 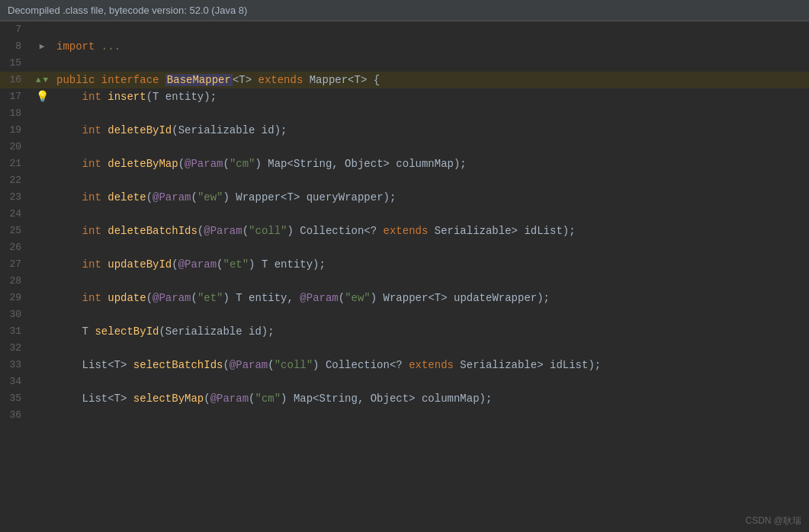 I want to click on line-content: int deleteById(Serializable id);, so click(x=432, y=130).